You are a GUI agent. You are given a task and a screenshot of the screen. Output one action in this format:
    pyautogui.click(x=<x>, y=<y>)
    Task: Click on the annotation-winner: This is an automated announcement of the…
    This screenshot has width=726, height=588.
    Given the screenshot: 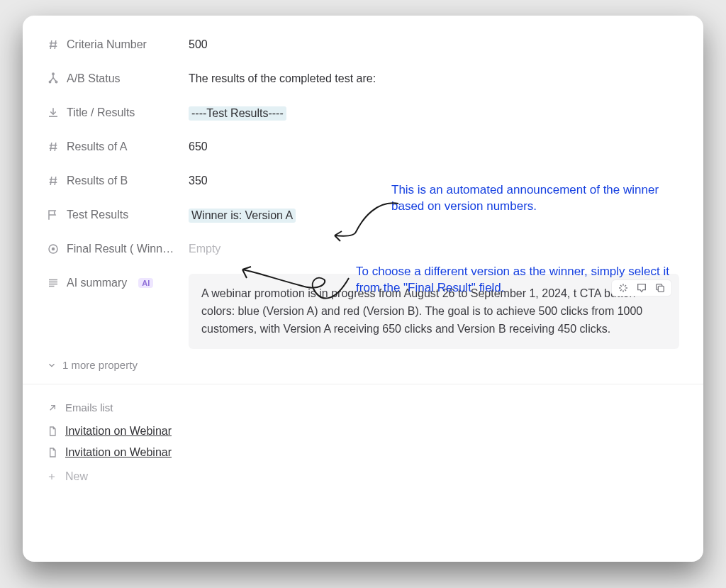 What is the action you would take?
    pyautogui.click(x=533, y=199)
    